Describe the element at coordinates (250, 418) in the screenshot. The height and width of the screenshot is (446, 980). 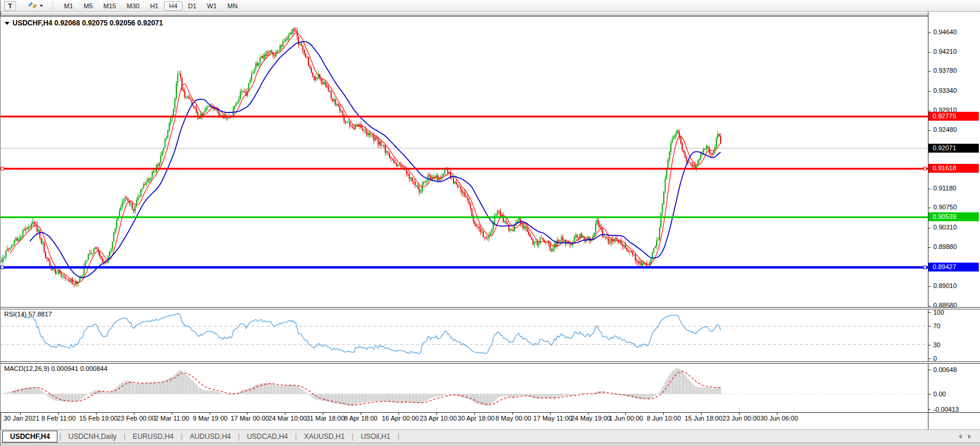
I see `time-axis-label: 17 Mar 00:00` at that location.